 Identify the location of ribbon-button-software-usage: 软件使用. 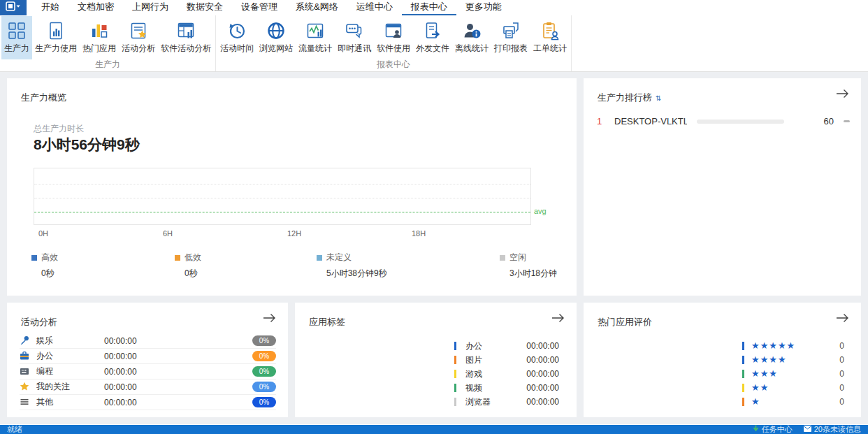
(393, 38).